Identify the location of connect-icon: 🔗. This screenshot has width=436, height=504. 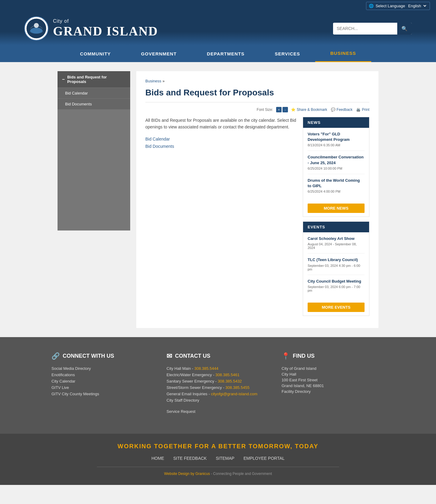
(56, 356).